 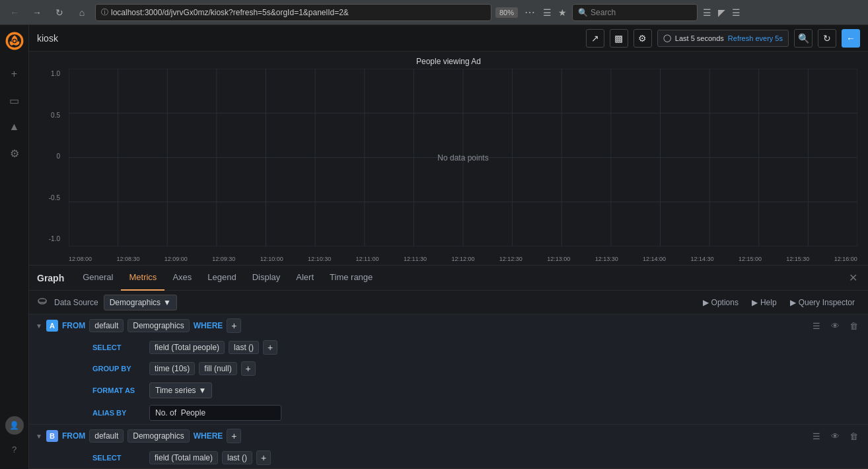 I want to click on query-a-id: A, so click(x=52, y=326).